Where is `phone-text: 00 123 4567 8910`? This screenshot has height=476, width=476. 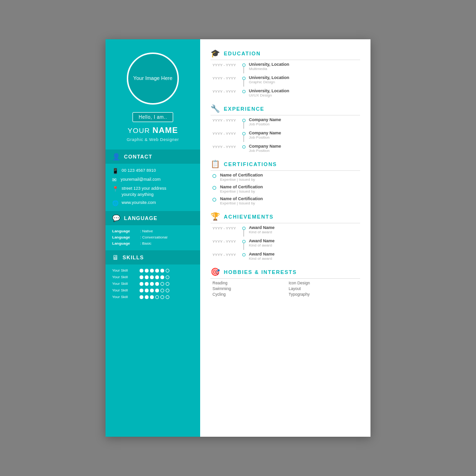 phone-text: 00 123 4567 8910 is located at coordinates (139, 170).